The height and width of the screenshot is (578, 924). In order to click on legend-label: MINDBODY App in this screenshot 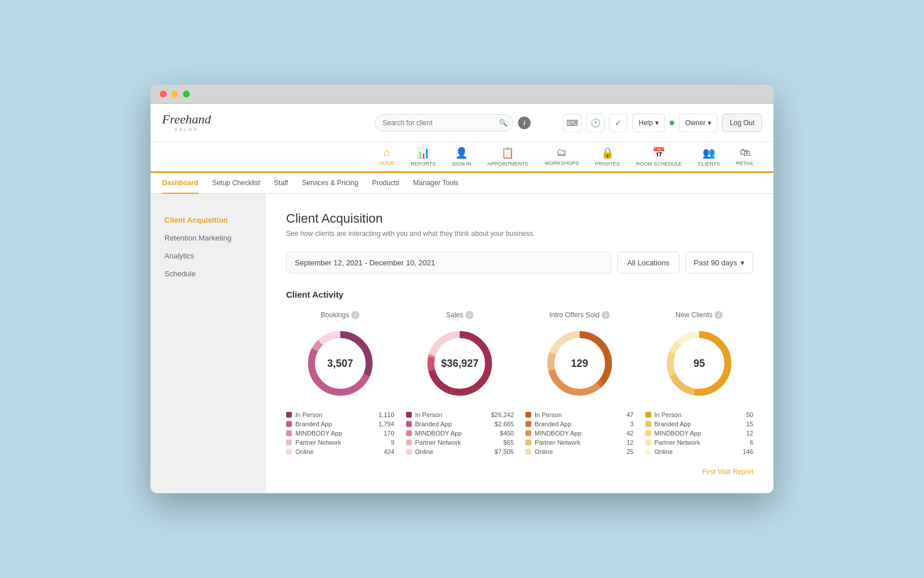, I will do `click(438, 433)`.